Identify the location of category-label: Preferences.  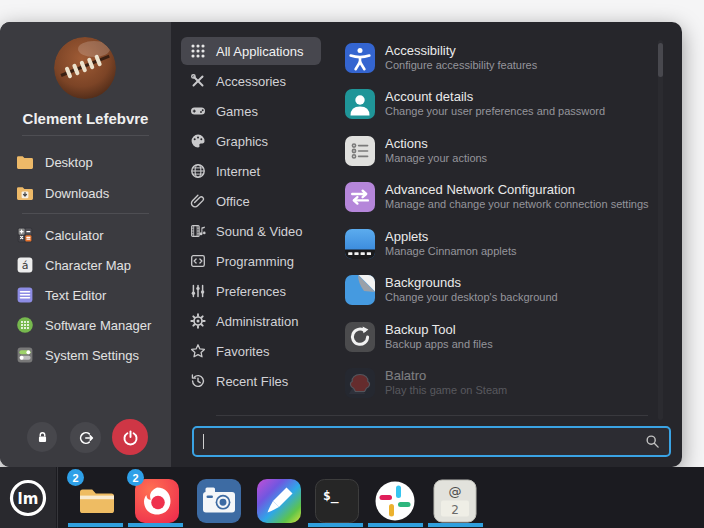
(251, 292).